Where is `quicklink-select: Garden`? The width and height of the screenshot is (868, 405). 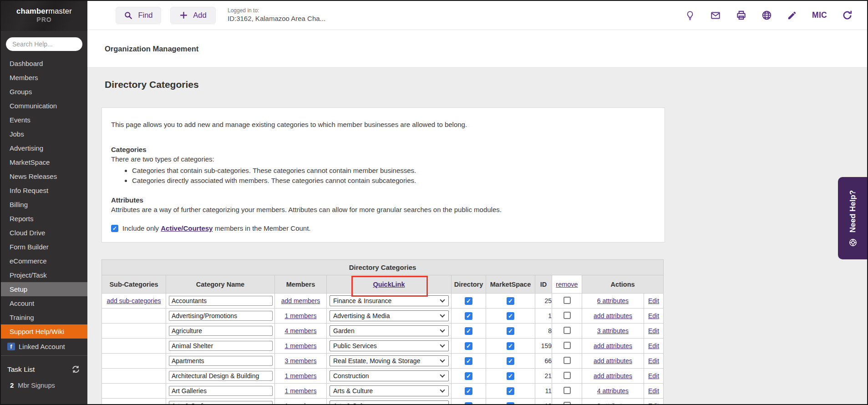
quicklink-select: Garden is located at coordinates (389, 331).